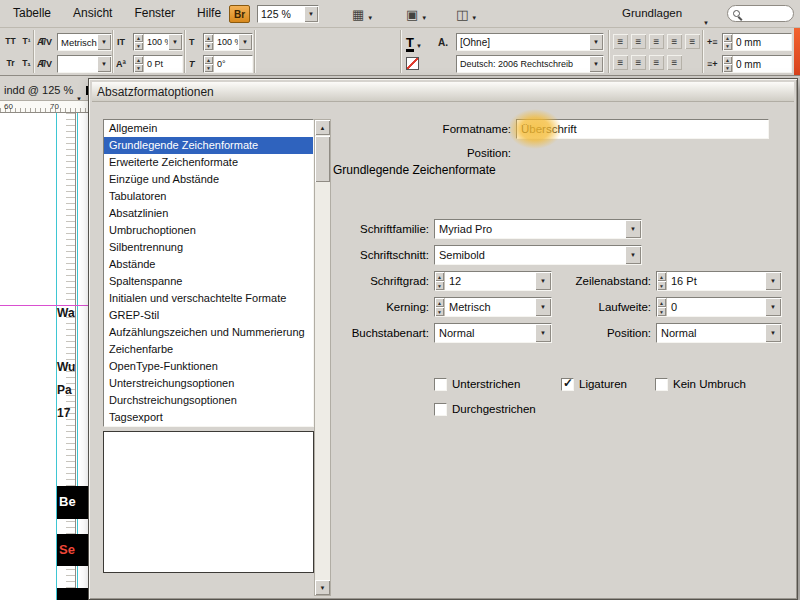 The image size is (800, 600). What do you see at coordinates (209, 14) in the screenshot?
I see `menu-item: Hilfe` at bounding box center [209, 14].